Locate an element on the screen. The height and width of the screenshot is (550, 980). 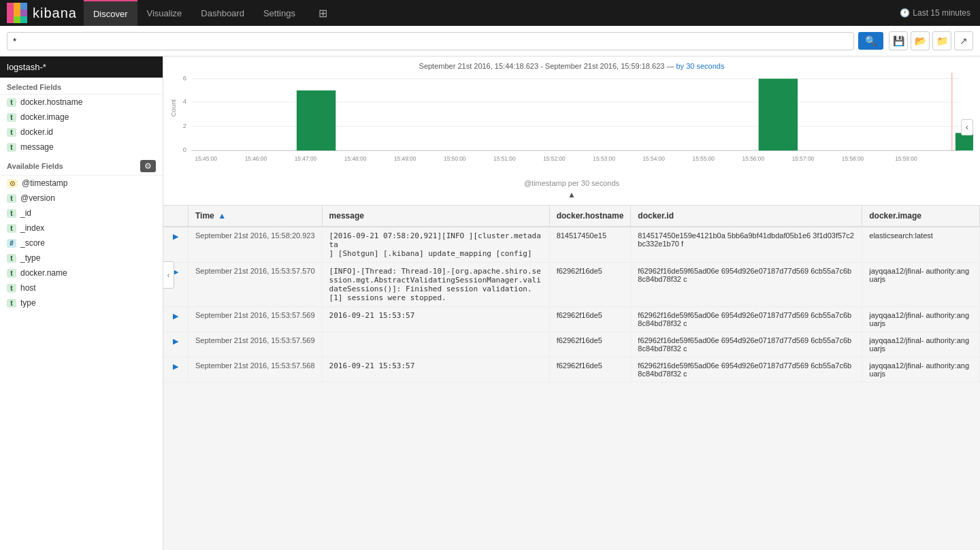
available-field-docker-name: t docker.name is located at coordinates (82, 273).